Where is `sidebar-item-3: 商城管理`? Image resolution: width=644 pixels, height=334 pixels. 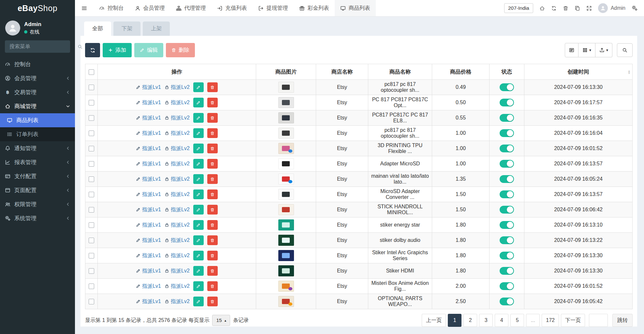 sidebar-item-3: 商城管理 is located at coordinates (37, 106).